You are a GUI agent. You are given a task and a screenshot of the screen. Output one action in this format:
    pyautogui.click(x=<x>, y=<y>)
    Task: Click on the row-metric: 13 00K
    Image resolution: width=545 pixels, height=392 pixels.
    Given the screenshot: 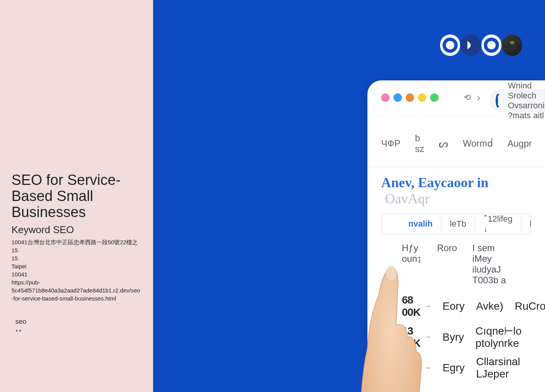 What is the action you would take?
    pyautogui.click(x=411, y=337)
    